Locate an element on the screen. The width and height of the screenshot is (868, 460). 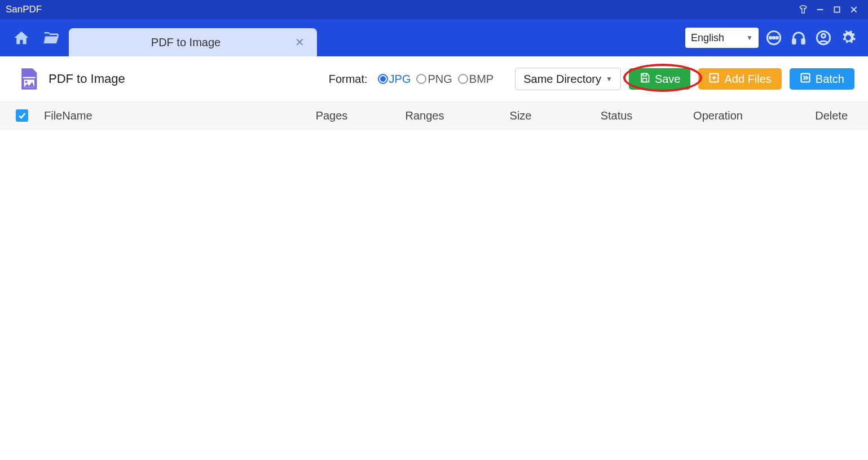
tab-pdf-to-image: PDF to Image ✕ is located at coordinates (193, 42).